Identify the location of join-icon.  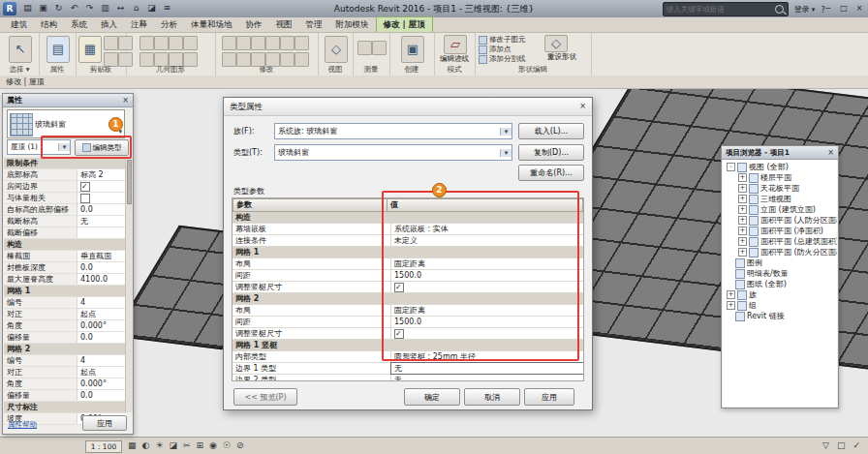
(147, 43).